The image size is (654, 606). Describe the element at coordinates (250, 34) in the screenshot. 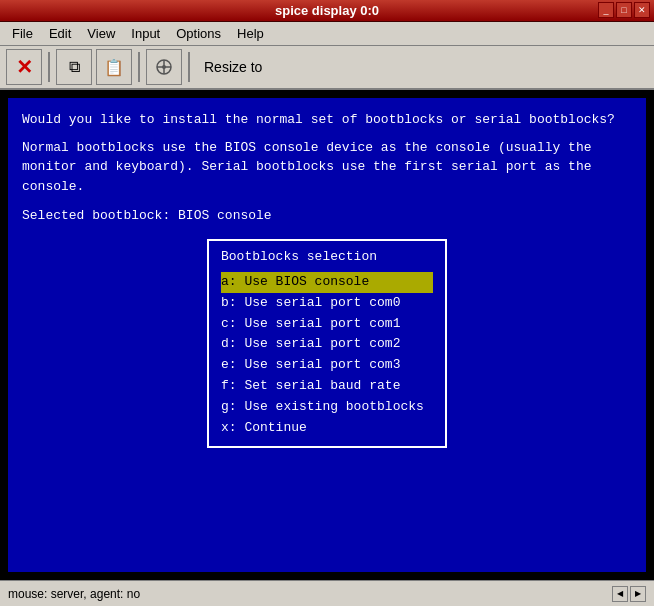

I see `menu-help: Help` at that location.